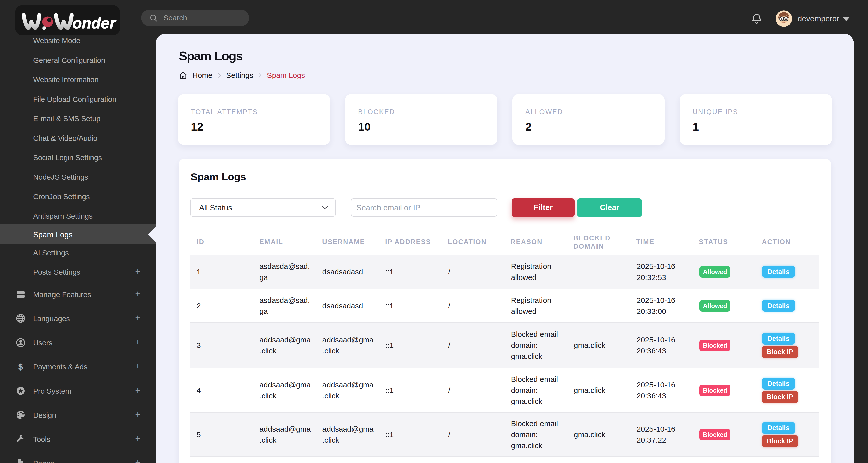  What do you see at coordinates (94, 23) in the screenshot?
I see `svg-text: onder` at bounding box center [94, 23].